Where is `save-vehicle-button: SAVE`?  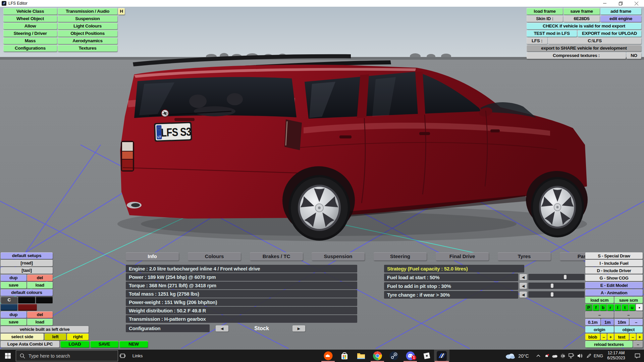
save-vehicle-button: SAVE is located at coordinates (104, 344).